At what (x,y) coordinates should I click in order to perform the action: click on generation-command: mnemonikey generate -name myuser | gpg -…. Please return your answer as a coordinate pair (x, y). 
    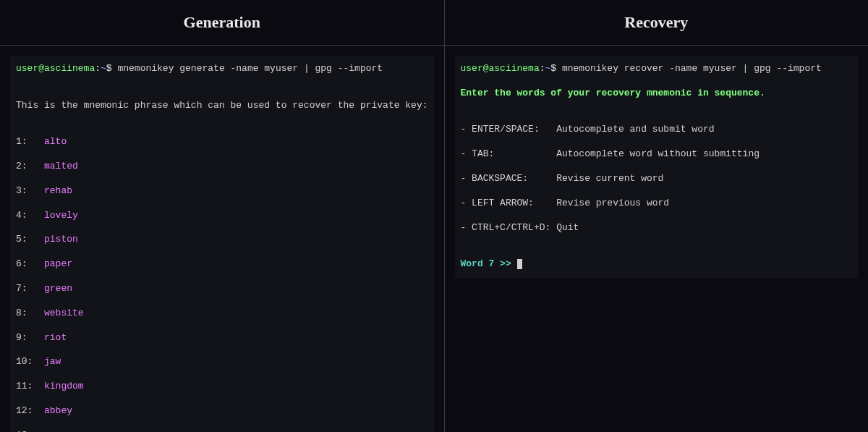
    Looking at the image, I should click on (247, 68).